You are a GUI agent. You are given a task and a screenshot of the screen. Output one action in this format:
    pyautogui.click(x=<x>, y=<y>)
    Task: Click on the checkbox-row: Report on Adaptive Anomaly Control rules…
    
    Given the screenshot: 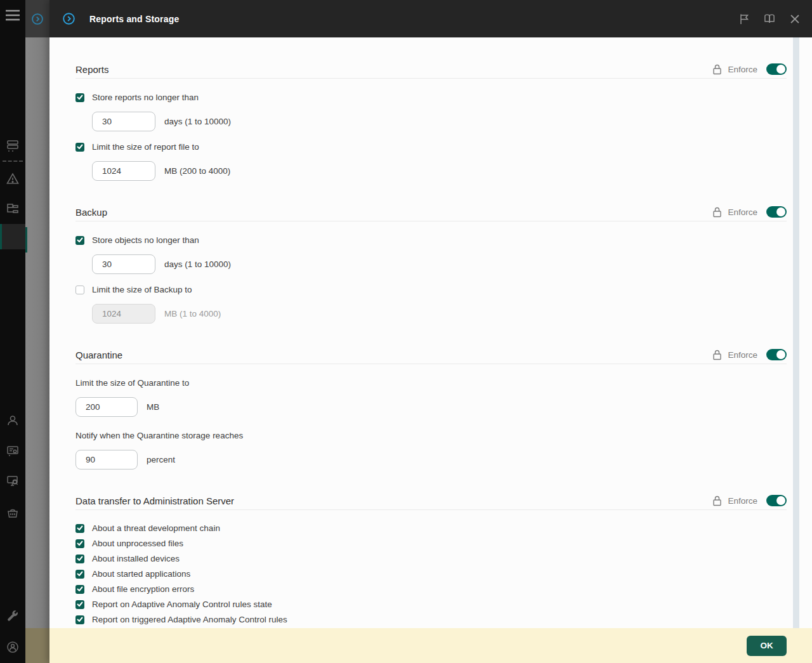 What is the action you would take?
    pyautogui.click(x=431, y=604)
    